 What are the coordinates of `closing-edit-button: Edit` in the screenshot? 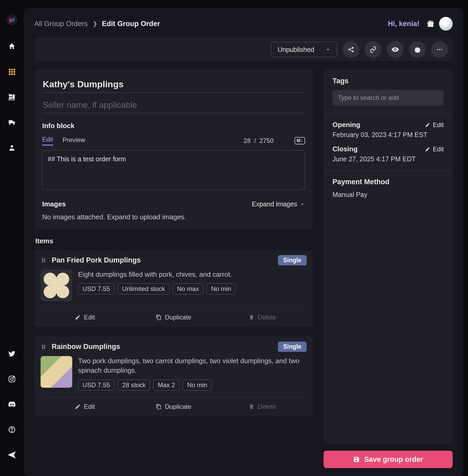 It's located at (435, 149).